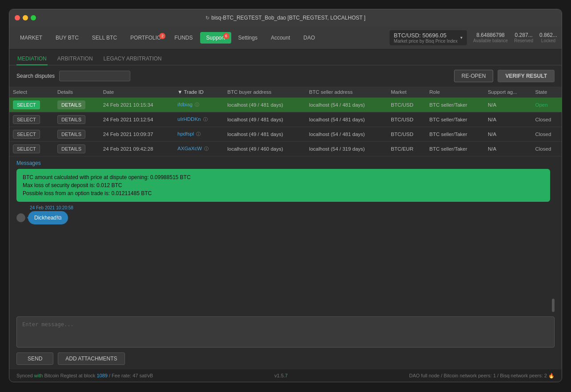 This screenshot has height=392, width=571. Describe the element at coordinates (286, 18) in the screenshot. I see `window-title: ↻ bisq-BTC_REGTEST_Bob_dao [BTC_REGTEST,…` at that location.